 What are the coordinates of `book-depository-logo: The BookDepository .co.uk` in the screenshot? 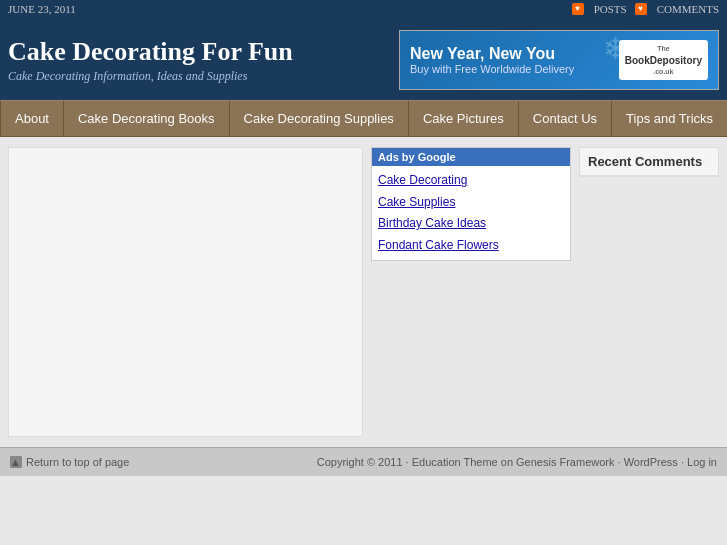 It's located at (664, 60).